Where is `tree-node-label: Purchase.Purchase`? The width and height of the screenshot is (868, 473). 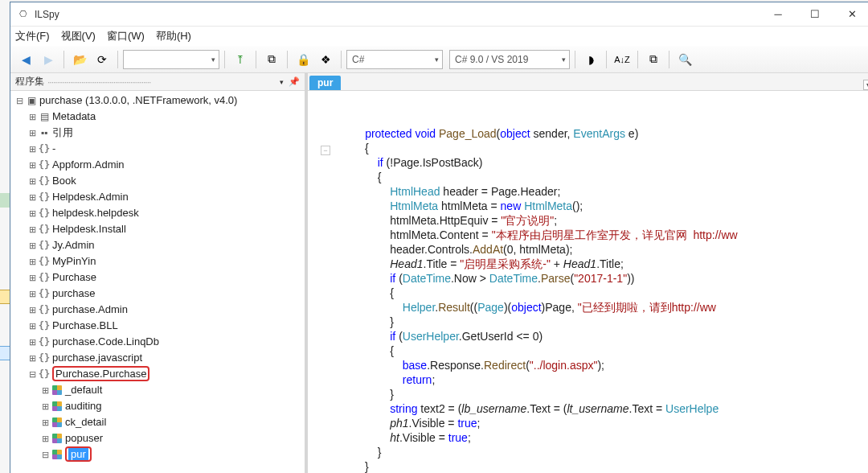
tree-node-label: Purchase.Purchase is located at coordinates (101, 374).